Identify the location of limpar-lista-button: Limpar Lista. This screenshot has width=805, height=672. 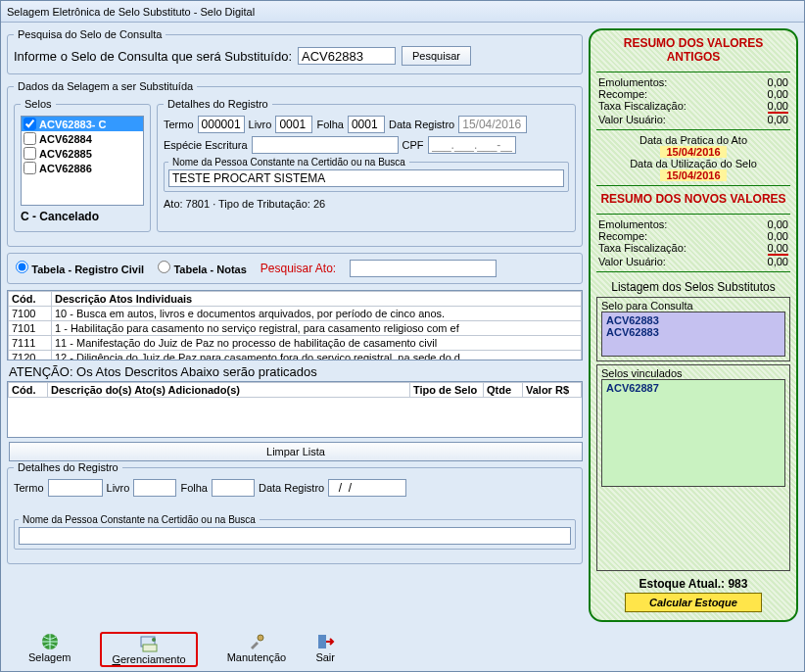
(296, 452).